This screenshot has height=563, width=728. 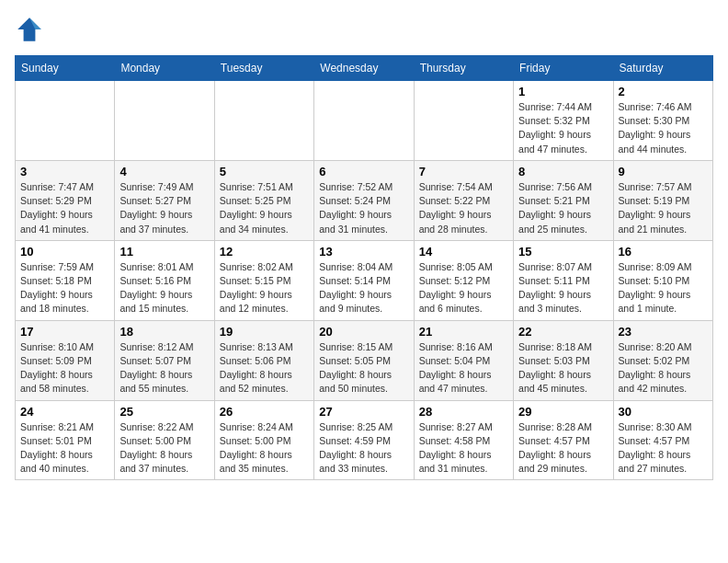 What do you see at coordinates (64, 208) in the screenshot?
I see `day-info: Sunrise: 7:47 AM Sunset: 5:29 PM Dayligh…` at bounding box center [64, 208].